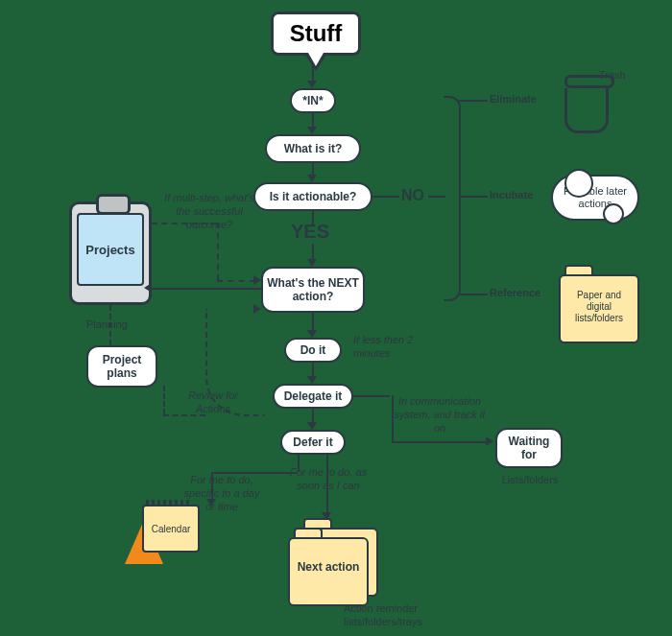  What do you see at coordinates (440, 414) in the screenshot?
I see `note-communication: In communication system, and track it on` at bounding box center [440, 414].